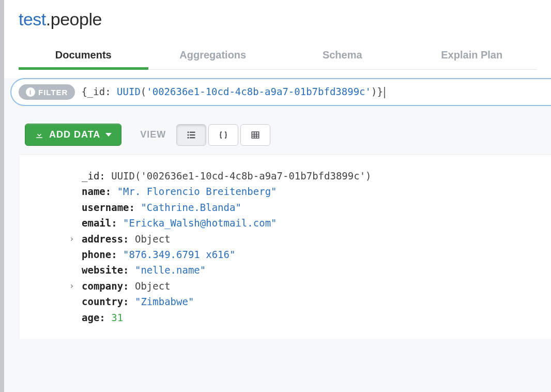  Describe the element at coordinates (472, 56) in the screenshot. I see `tab-explain-plan: Explain Plan` at that location.